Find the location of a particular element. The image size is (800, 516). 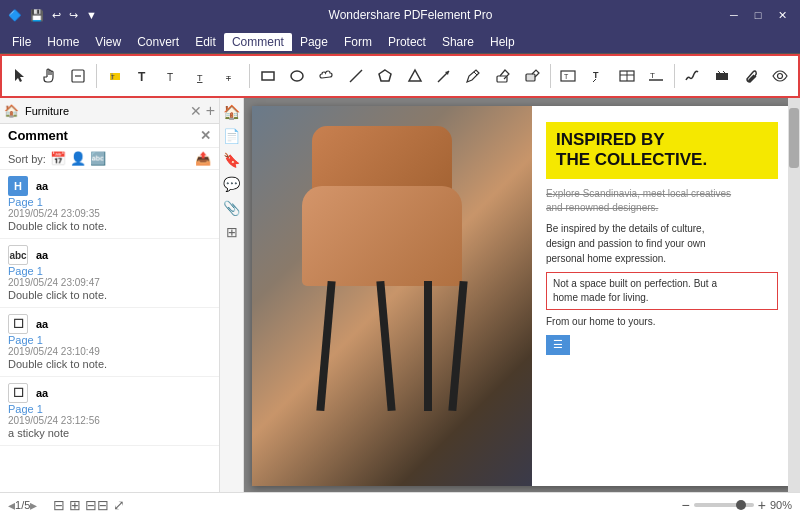

heading-box: INSPIRED BY THE COLLECTIVE. is located at coordinates (662, 150).